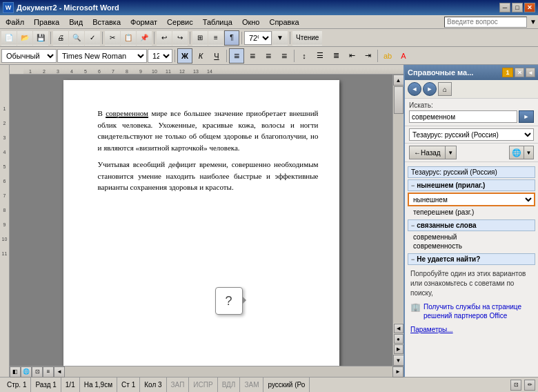 The width and height of the screenshot is (538, 392). What do you see at coordinates (280, 38) in the screenshot?
I see `zoom-arrow: ▼` at bounding box center [280, 38].